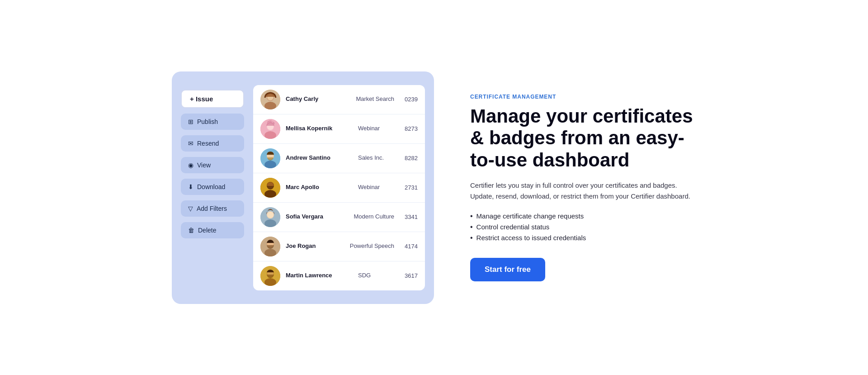 The width and height of the screenshot is (868, 375). I want to click on action-sidebar: + Issue ⊞ Publish ✉ Resend ◉ View ⬇ Down…, so click(217, 188).